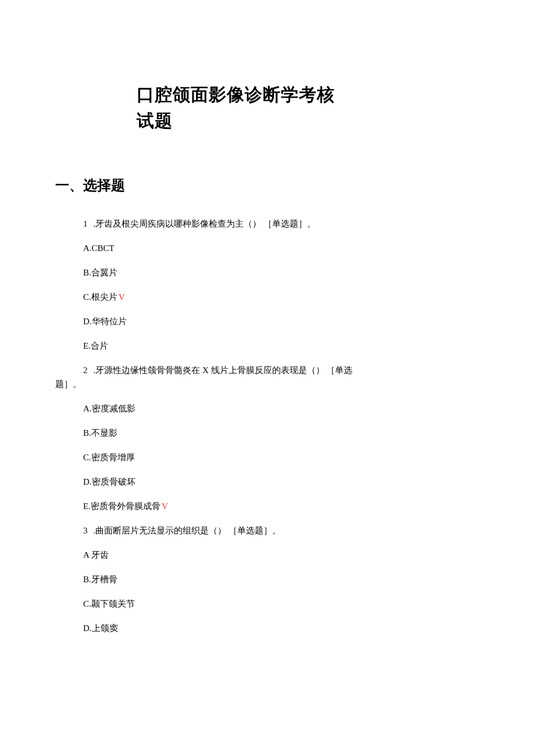  Describe the element at coordinates (308, 94) in the screenshot. I see `title-line-1: 口腔颌面影像诊断学考核` at that location.